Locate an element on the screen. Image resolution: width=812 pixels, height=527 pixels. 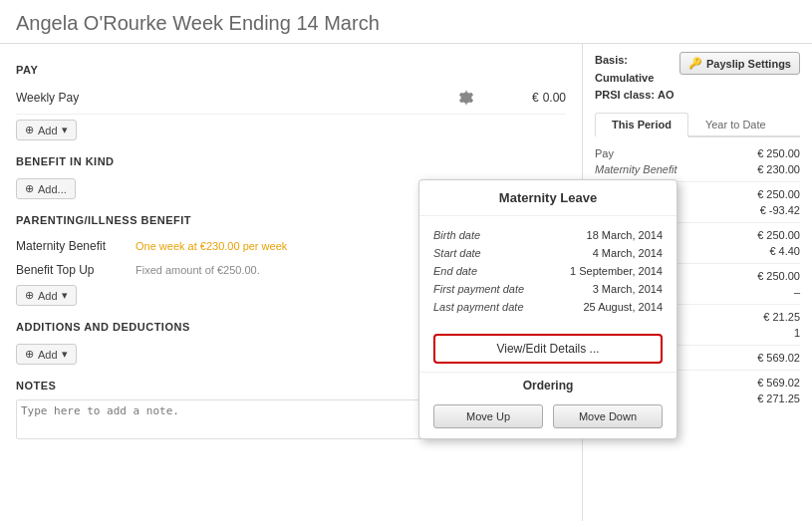
summary-pay-value: € 250.00 is located at coordinates (779, 153).